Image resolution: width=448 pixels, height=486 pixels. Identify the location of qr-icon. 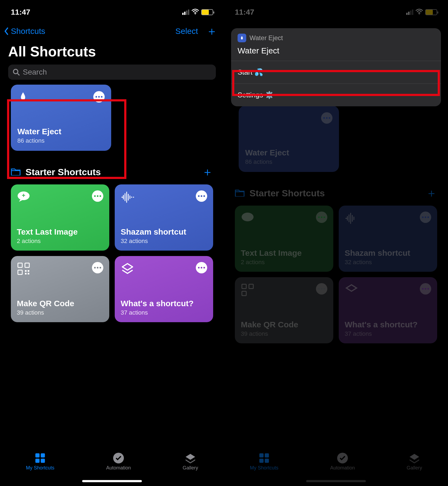
(24, 269).